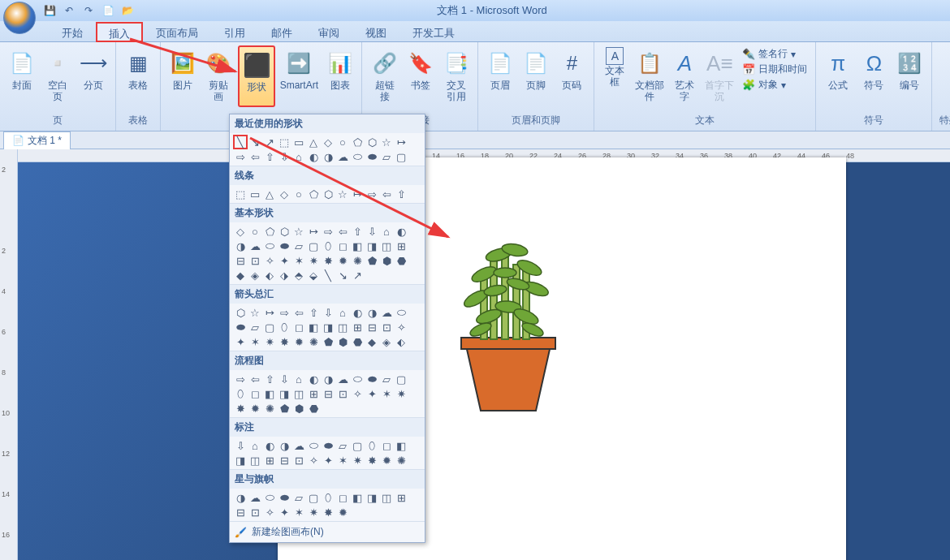  I want to click on shape-item: ⬖, so click(401, 342).